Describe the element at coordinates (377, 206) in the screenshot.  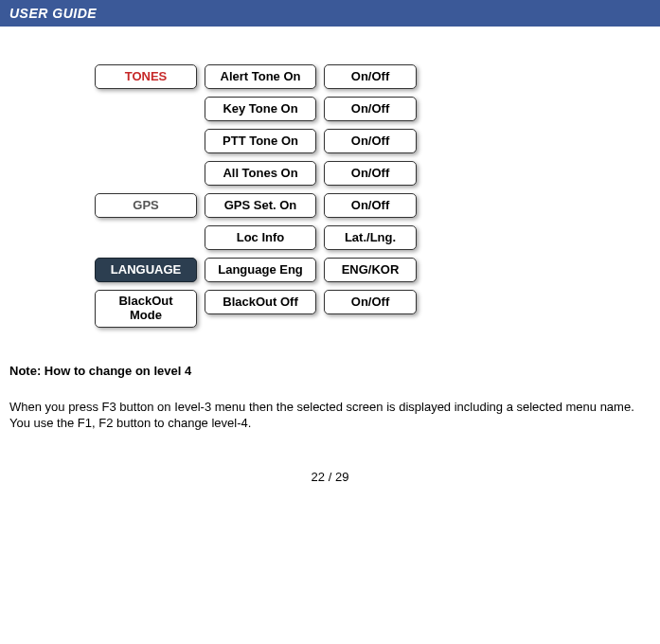
I see `menu-row-gps-set: GPS GPS Set. On On/Off` at that location.